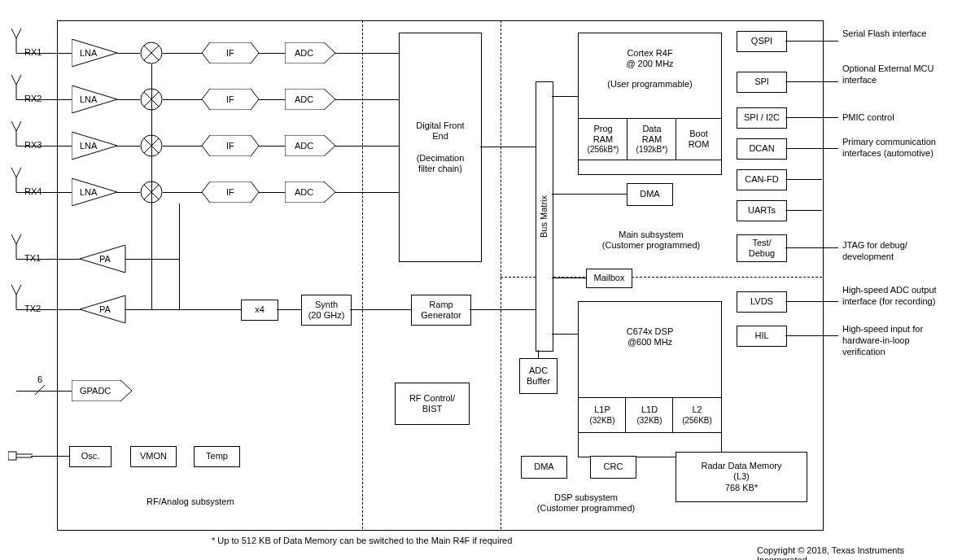  Describe the element at coordinates (96, 146) in the screenshot. I see `lna-3: LNA` at that location.